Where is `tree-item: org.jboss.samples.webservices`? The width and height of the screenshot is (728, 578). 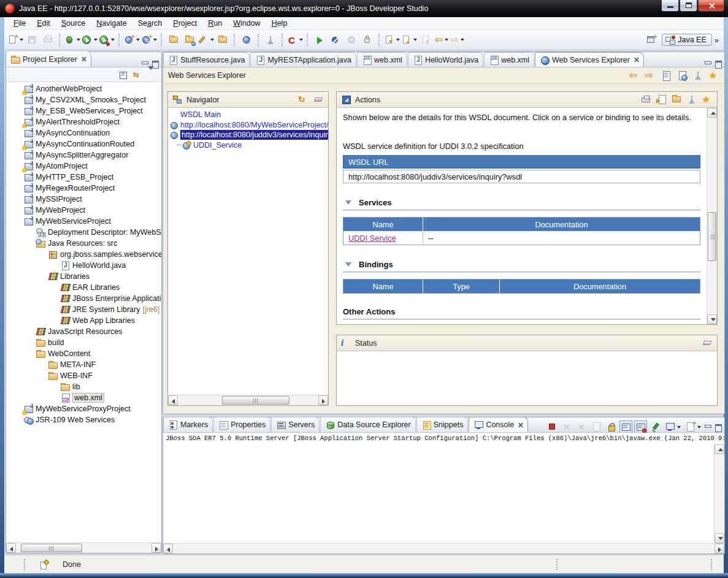
tree-item: org.jboss.samples.webservices is located at coordinates (83, 254).